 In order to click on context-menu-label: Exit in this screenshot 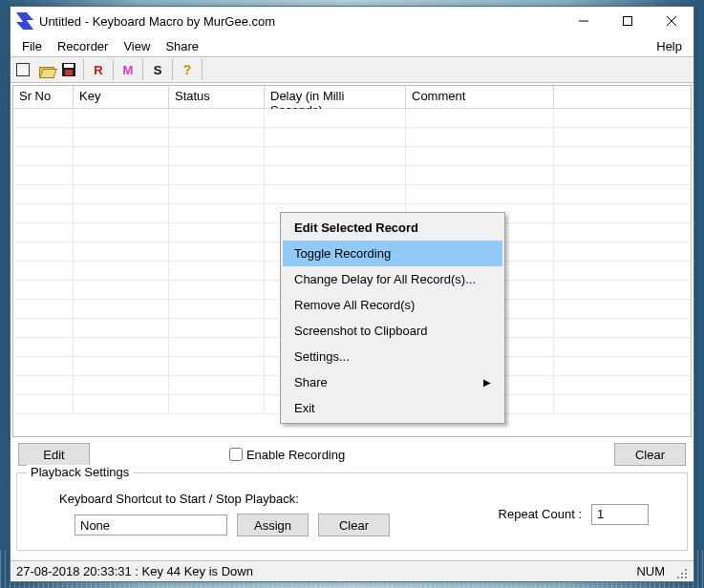, I will do `click(305, 409)`.